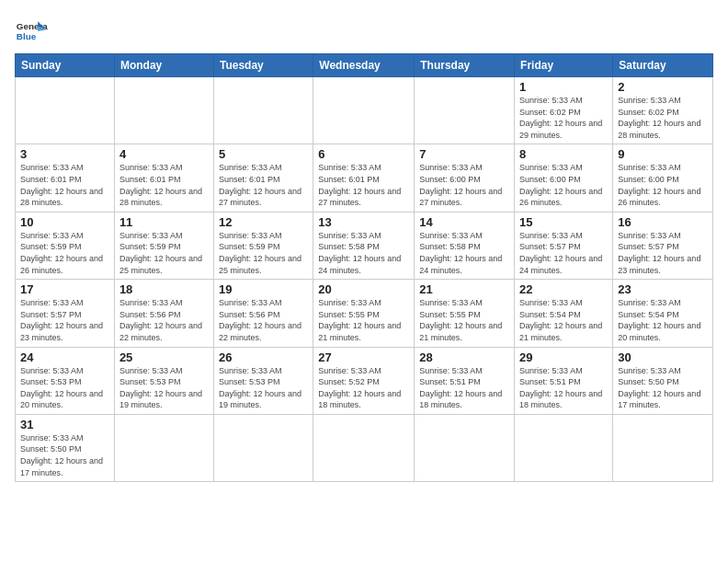 Image resolution: width=728 pixels, height=563 pixels. Describe the element at coordinates (364, 245) in the screenshot. I see `calendar-week-row: 10Sunrise: 5:33 AM Sunset: 5:59 PM Dayli…` at that location.